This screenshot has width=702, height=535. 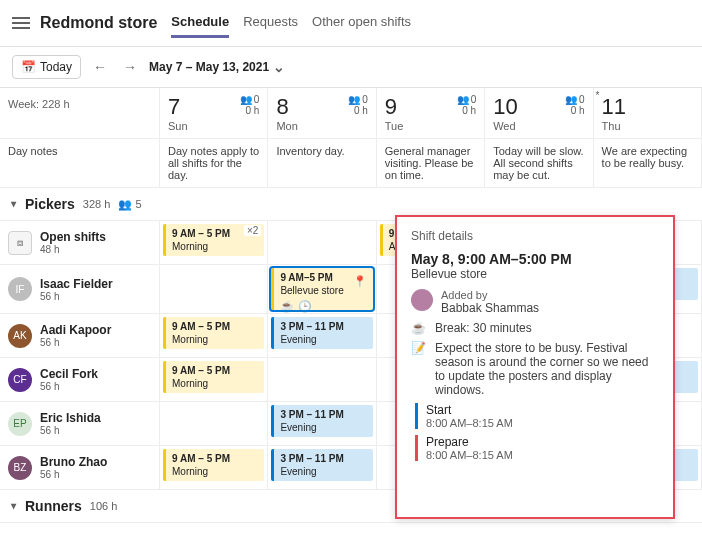 What do you see at coordinates (431, 114) in the screenshot?
I see `day-header-tue: 9 👥 00 h Tue` at bounding box center [431, 114].